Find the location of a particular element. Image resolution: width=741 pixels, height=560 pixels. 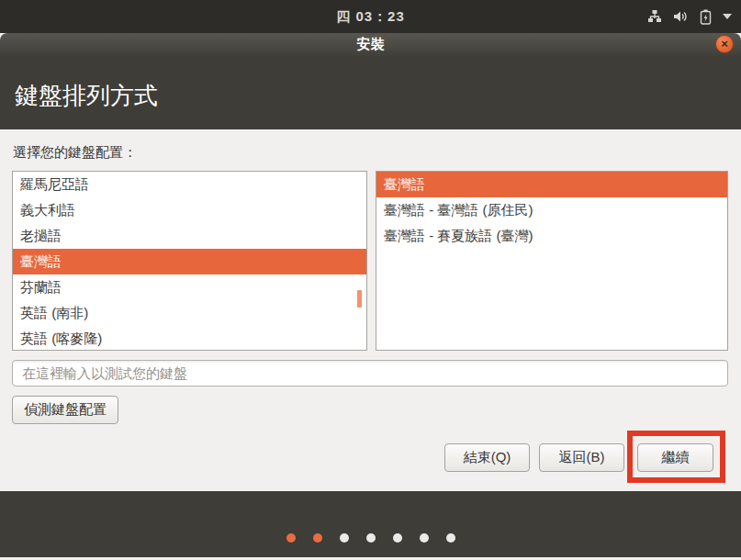

detect-keyboard-button: 偵測鍵盤配置 is located at coordinates (65, 409).